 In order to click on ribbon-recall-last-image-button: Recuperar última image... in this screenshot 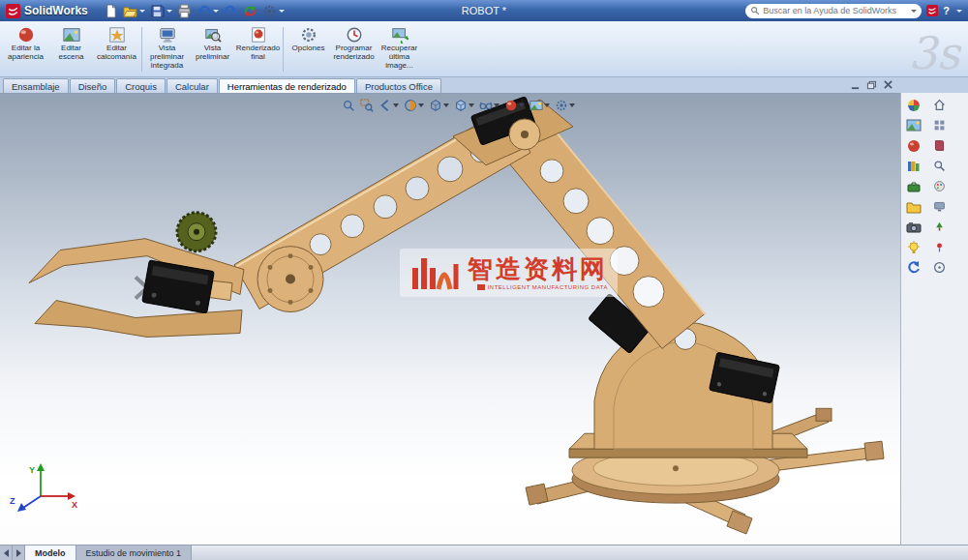, I will do `click(399, 49)`.